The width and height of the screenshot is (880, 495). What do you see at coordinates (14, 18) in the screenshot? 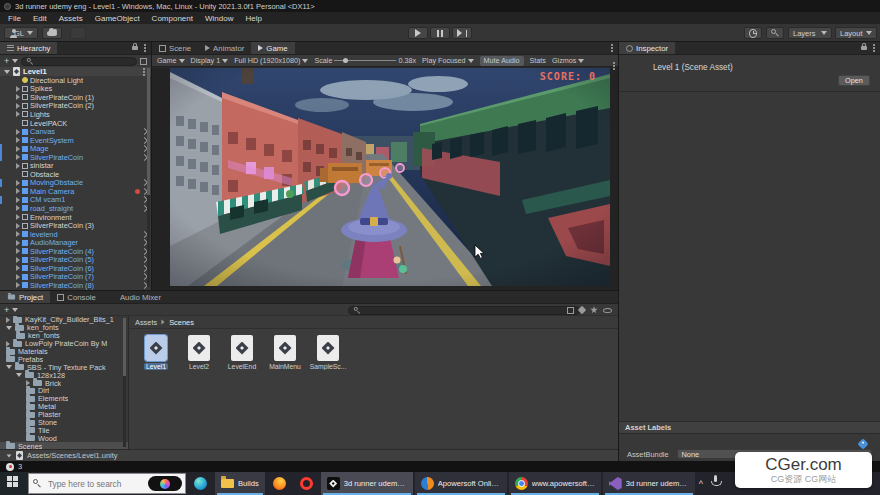
I see `menu-item: File` at bounding box center [14, 18].